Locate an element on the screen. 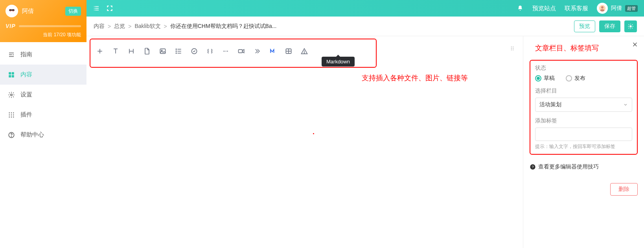  gear-icon is located at coordinates (631, 26).